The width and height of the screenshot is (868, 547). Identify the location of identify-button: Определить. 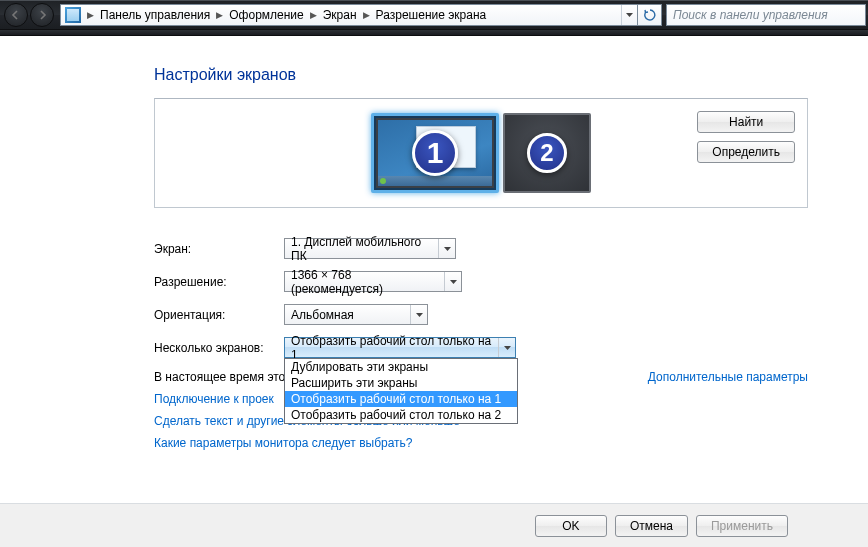
(746, 152).